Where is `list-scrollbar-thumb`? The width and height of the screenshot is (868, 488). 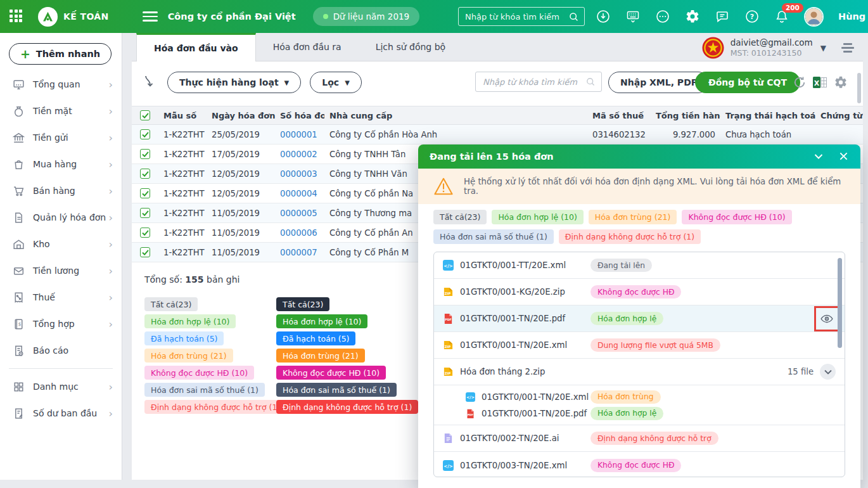 list-scrollbar-thumb is located at coordinates (840, 303).